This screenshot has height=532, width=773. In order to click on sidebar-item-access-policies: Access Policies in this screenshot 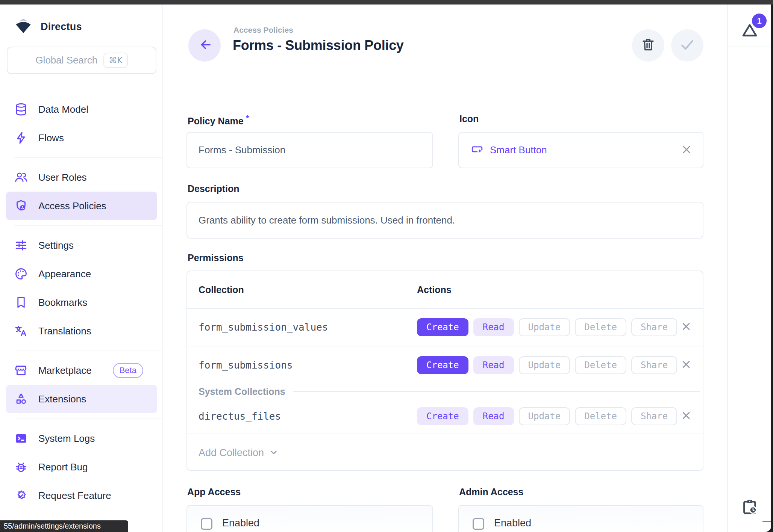, I will do `click(82, 206)`.